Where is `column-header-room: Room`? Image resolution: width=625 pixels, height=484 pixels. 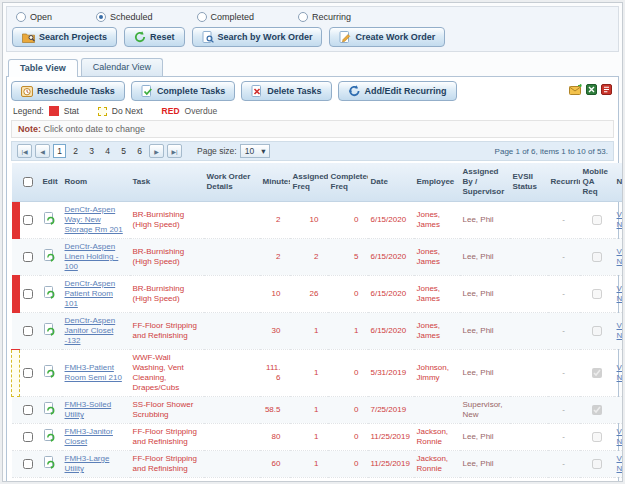
column-header-room: Room is located at coordinates (96, 182).